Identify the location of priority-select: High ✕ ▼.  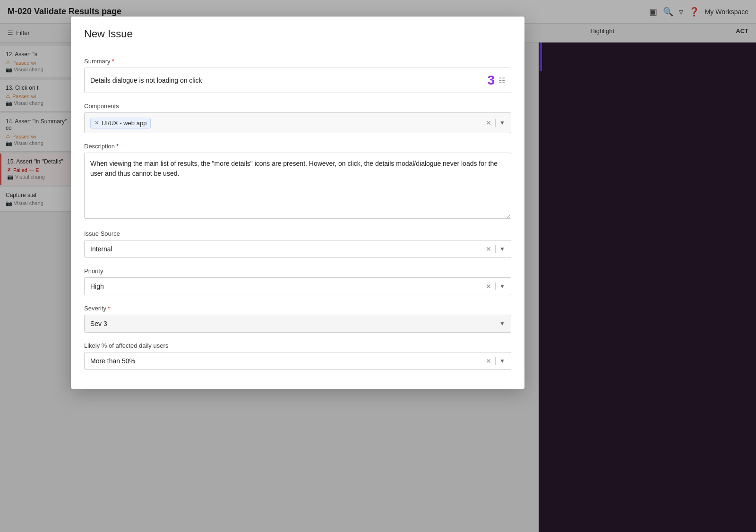
(298, 286).